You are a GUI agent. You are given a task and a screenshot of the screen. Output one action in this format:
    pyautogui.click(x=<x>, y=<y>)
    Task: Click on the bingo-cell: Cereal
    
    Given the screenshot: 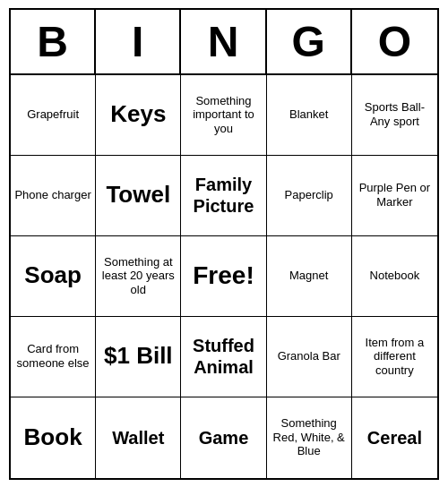 What is the action you would take?
    pyautogui.click(x=394, y=438)
    